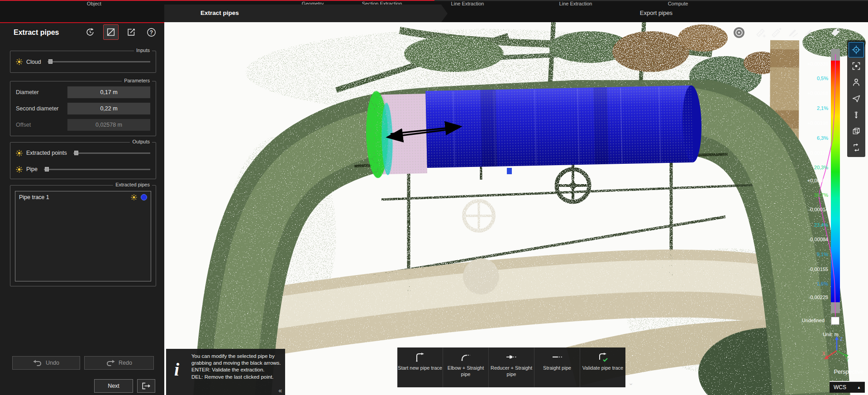 This screenshot has height=395, width=868. I want to click on diameter-input, so click(109, 92).